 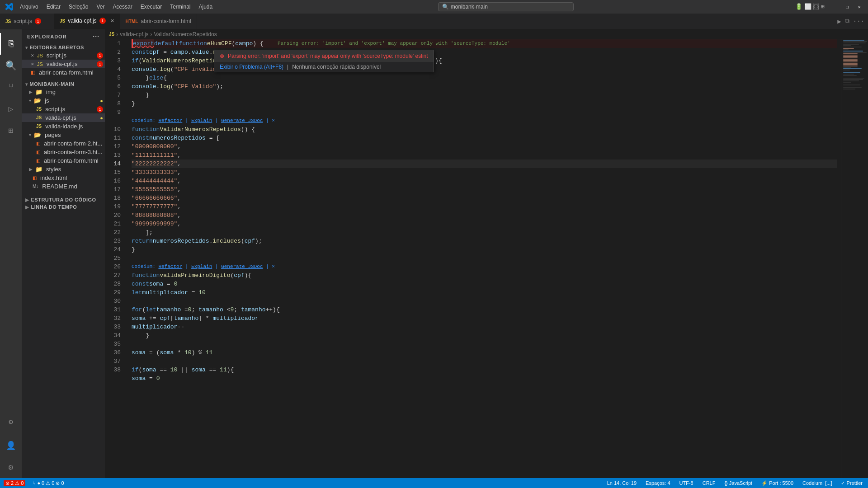 I want to click on tab-label: valida-cpf.js, so click(x=82, y=21).